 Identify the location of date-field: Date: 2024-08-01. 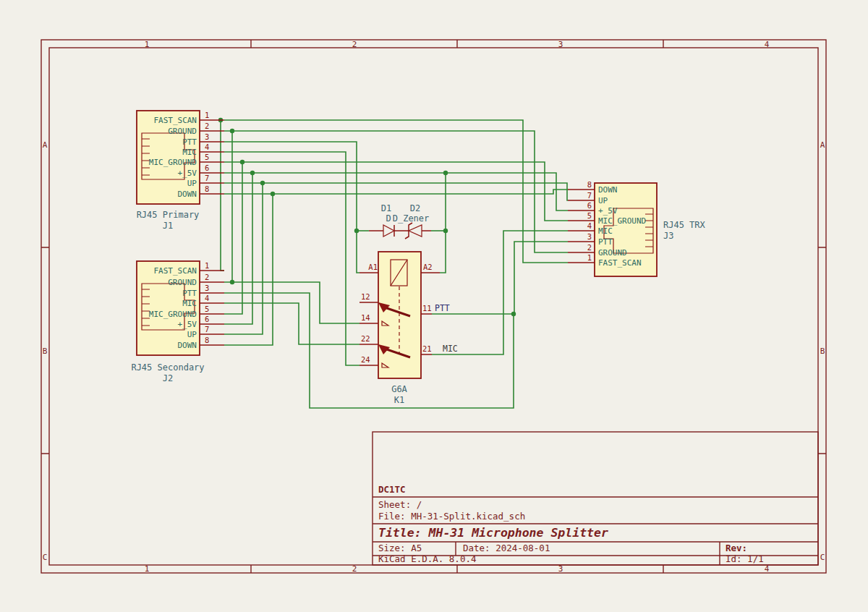
(506, 548).